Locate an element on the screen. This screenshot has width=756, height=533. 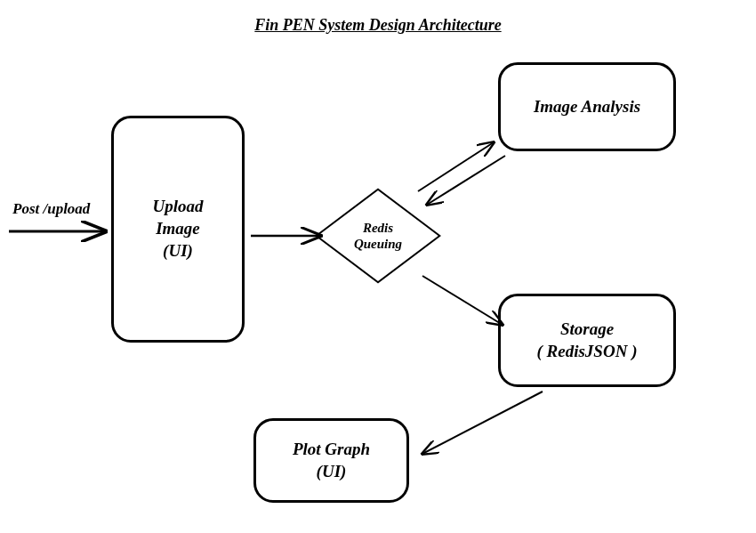
image-analysis-node: Image Analysis is located at coordinates (587, 107).